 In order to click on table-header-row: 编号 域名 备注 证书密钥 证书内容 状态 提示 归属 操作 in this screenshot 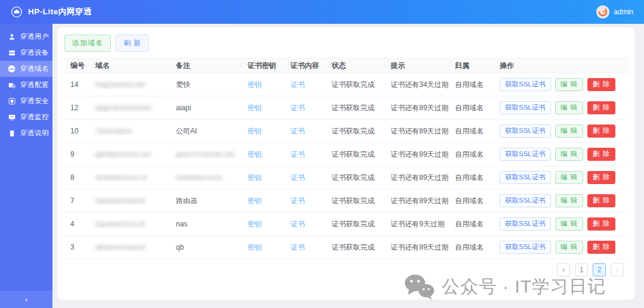, I will do `click(346, 66)`.